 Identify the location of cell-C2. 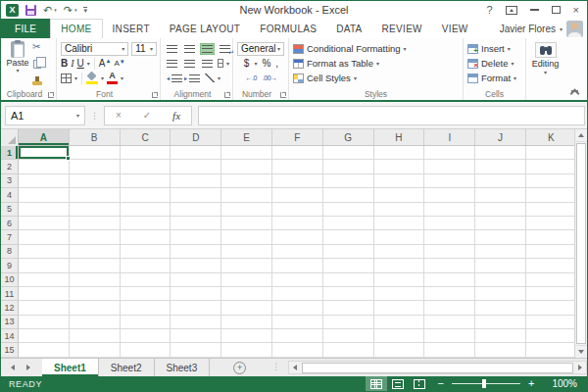
(146, 167).